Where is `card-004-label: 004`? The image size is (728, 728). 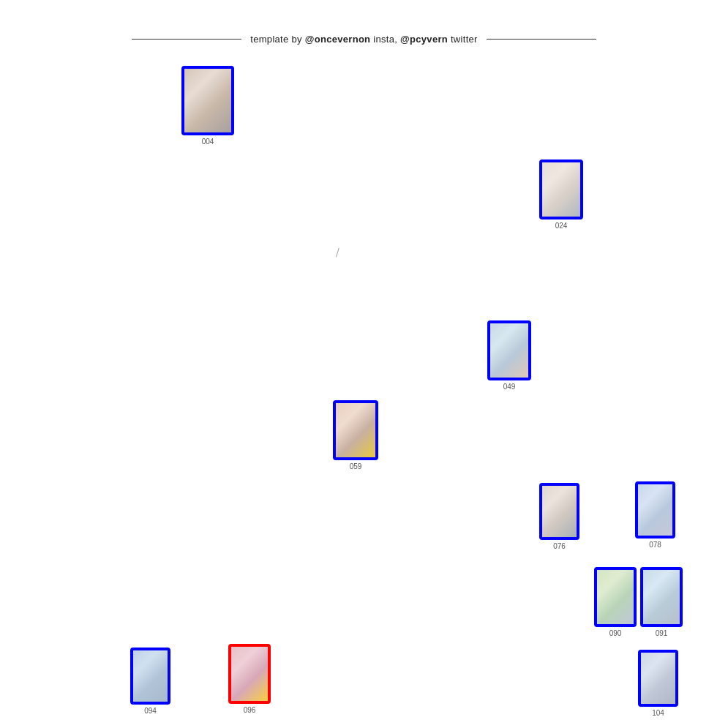 card-004-label: 004 is located at coordinates (208, 142).